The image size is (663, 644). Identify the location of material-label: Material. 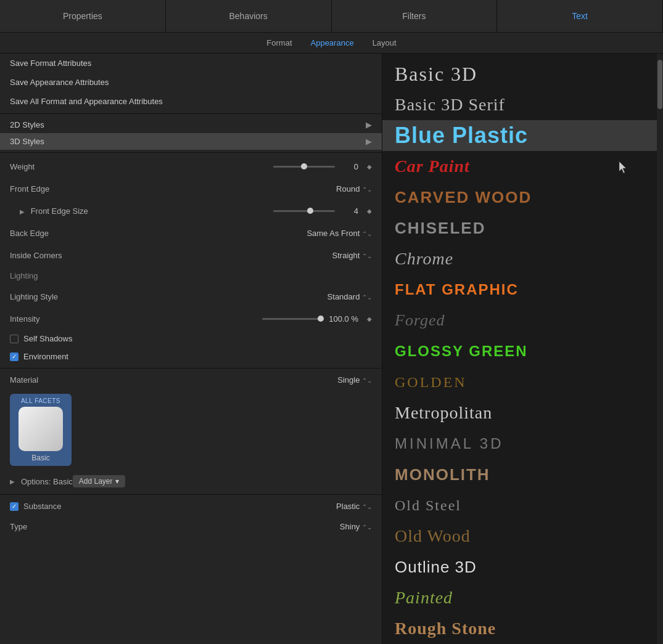
(53, 380).